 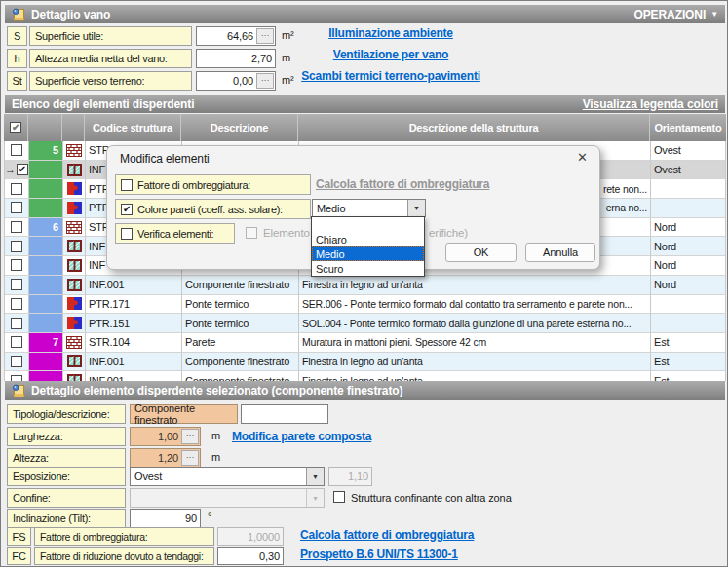 I want to click on tipologia-extra-input, so click(x=285, y=414).